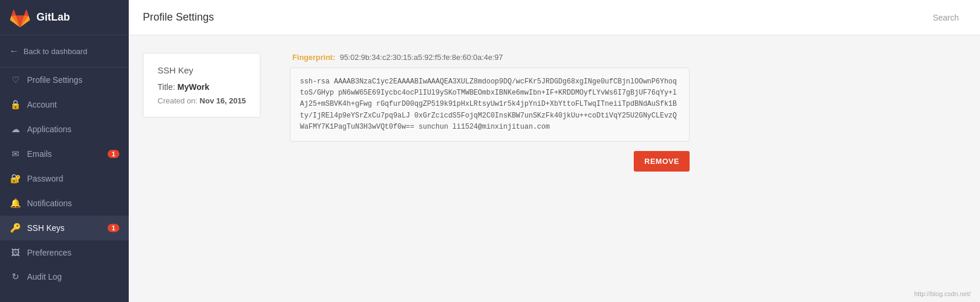  I want to click on sidebar-nav: ♡ Profile Settings 🔒 Account ☁ Applicati…, so click(65, 184).